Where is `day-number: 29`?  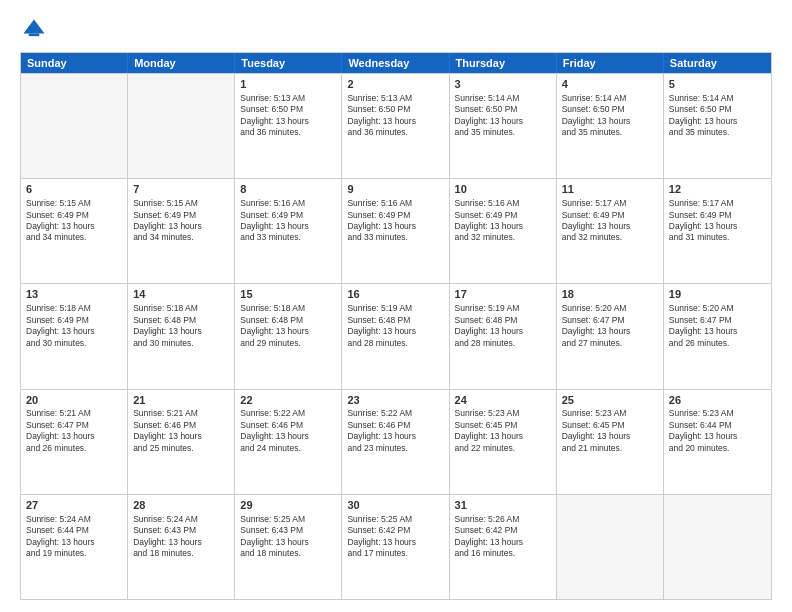
day-number: 29 is located at coordinates (288, 506).